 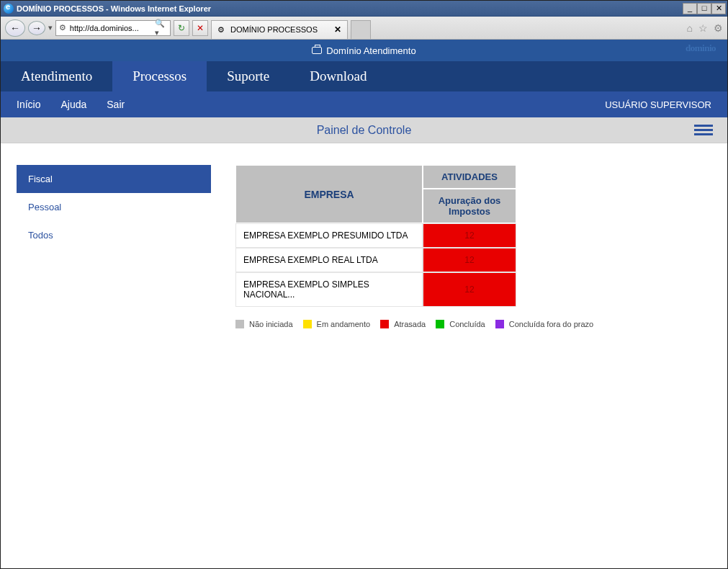 What do you see at coordinates (364, 104) in the screenshot?
I see `sub-nav: Início Ajuda Sair USUÁRIO SUPERVISOR` at bounding box center [364, 104].